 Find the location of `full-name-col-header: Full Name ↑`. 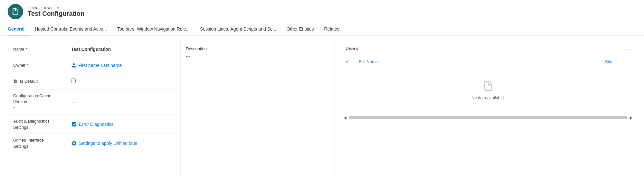

full-name-col-header: Full Name ↑ is located at coordinates (479, 62).